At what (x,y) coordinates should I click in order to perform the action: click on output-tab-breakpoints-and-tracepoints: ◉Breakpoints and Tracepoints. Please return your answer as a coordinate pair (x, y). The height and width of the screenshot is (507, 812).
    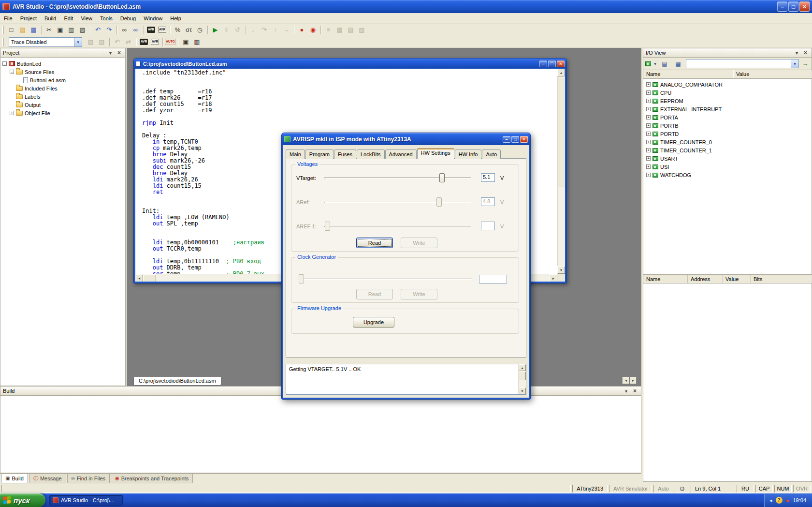
    Looking at the image, I should click on (152, 479).